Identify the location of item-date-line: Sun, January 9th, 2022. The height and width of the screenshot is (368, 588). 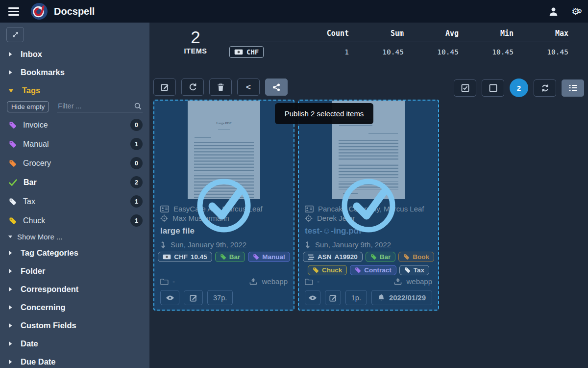
(368, 244).